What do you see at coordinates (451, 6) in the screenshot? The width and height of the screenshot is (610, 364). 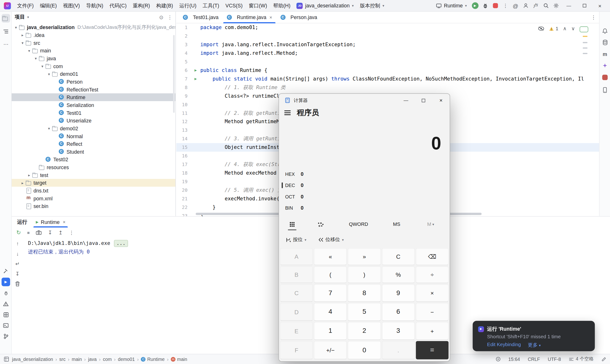 I see `run-config-selector: Runtime ▾` at bounding box center [451, 6].